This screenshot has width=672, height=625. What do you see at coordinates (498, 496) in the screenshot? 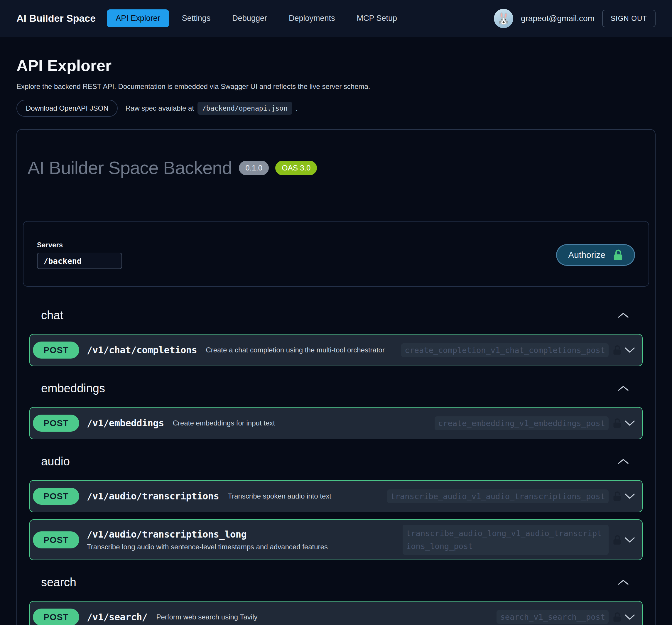
I see `operation-id: transcribe_audio_v1_audio_transcriptions…` at bounding box center [498, 496].